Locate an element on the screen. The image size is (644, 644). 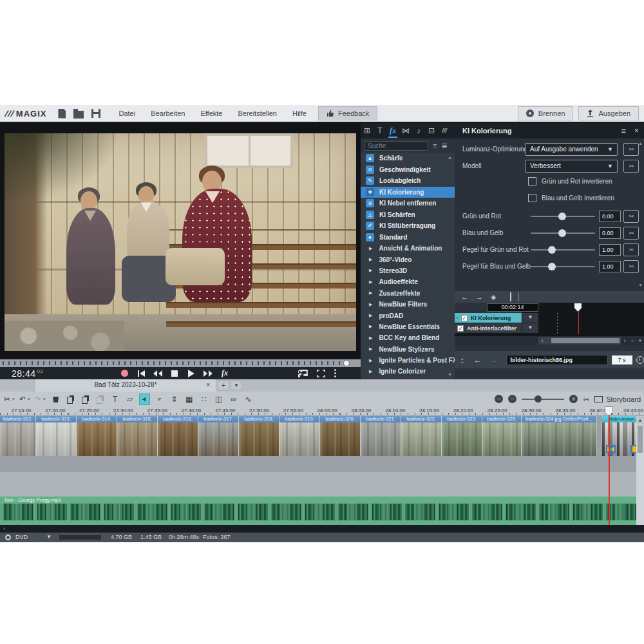
media-pool-tab: ⊞ is located at coordinates (367, 131).